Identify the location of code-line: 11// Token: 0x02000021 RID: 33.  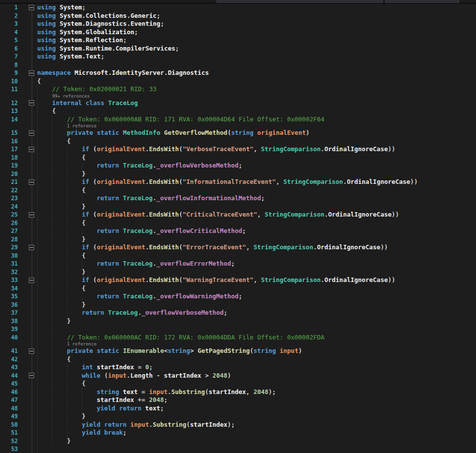
(238, 89).